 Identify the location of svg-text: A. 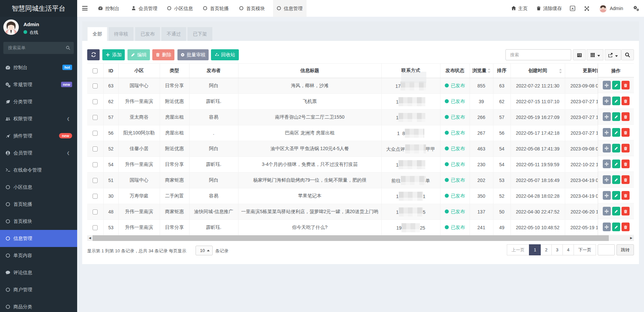
(572, 9).